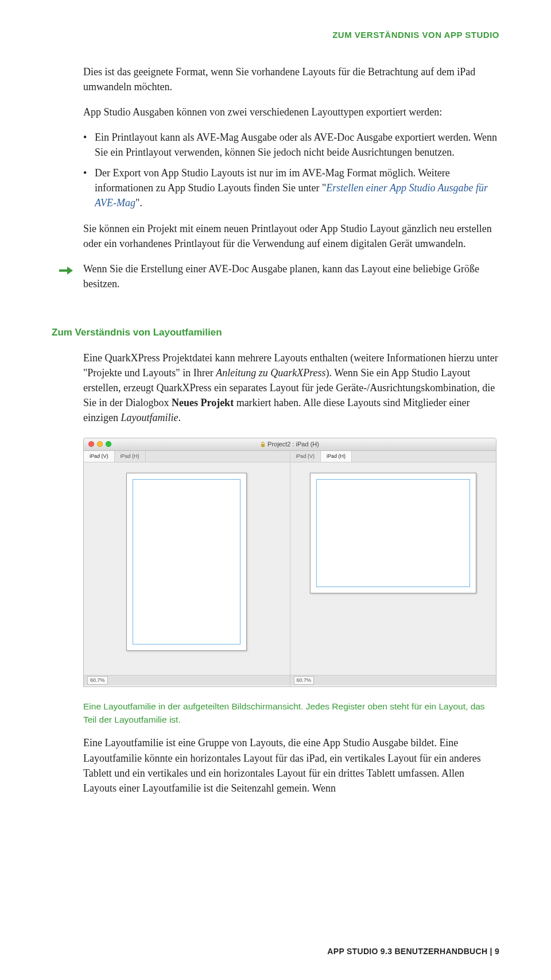 The height and width of the screenshot is (980, 551). Describe the element at coordinates (292, 236) in the screenshot. I see `after-bullets-paragraph: Sie können ein Projekt mit einem neuen P…` at that location.